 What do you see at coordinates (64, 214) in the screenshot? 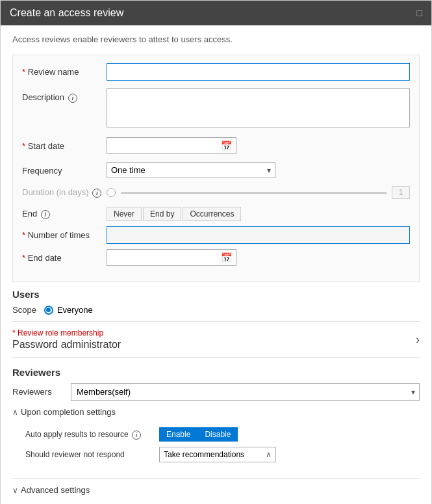
I see `end-label: End i` at bounding box center [64, 214].